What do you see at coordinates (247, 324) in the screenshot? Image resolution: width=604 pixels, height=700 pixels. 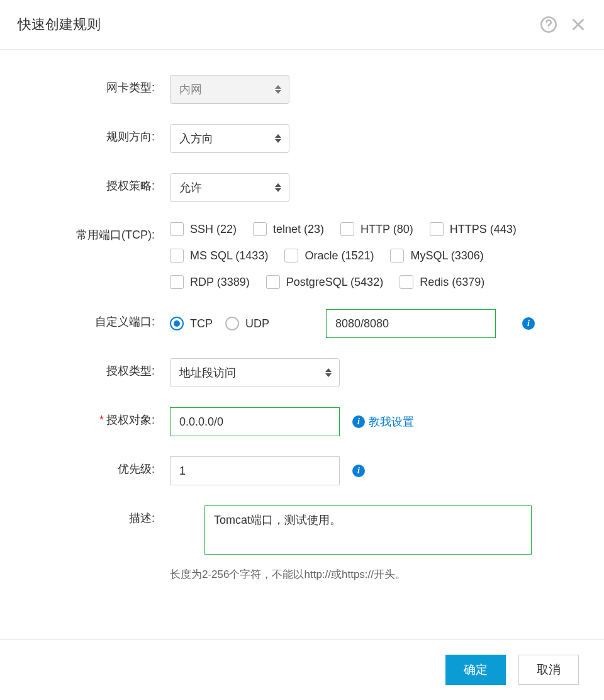 I see `radio-udp: UDP` at bounding box center [247, 324].